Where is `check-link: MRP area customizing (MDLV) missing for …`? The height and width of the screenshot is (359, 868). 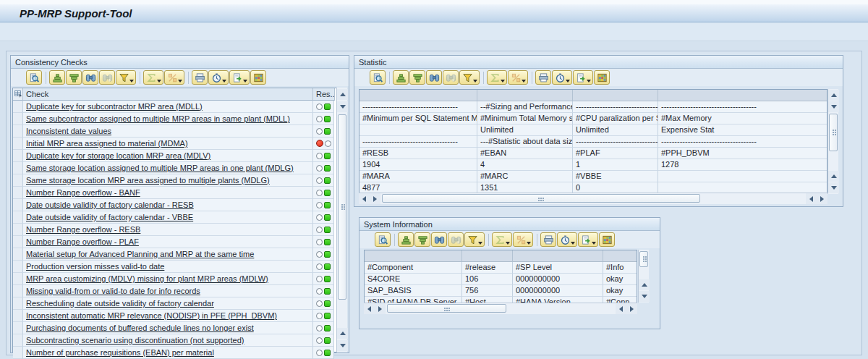 check-link: MRP area customizing (MDLV) missing for … is located at coordinates (148, 279).